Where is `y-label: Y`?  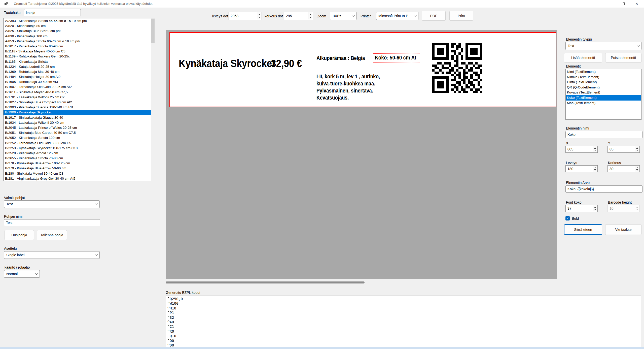 y-label: Y is located at coordinates (609, 143).